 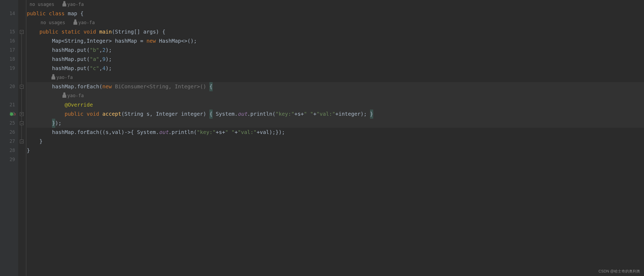 I want to click on fold-column: − − + ⌐ ⌐, so click(x=22, y=138).